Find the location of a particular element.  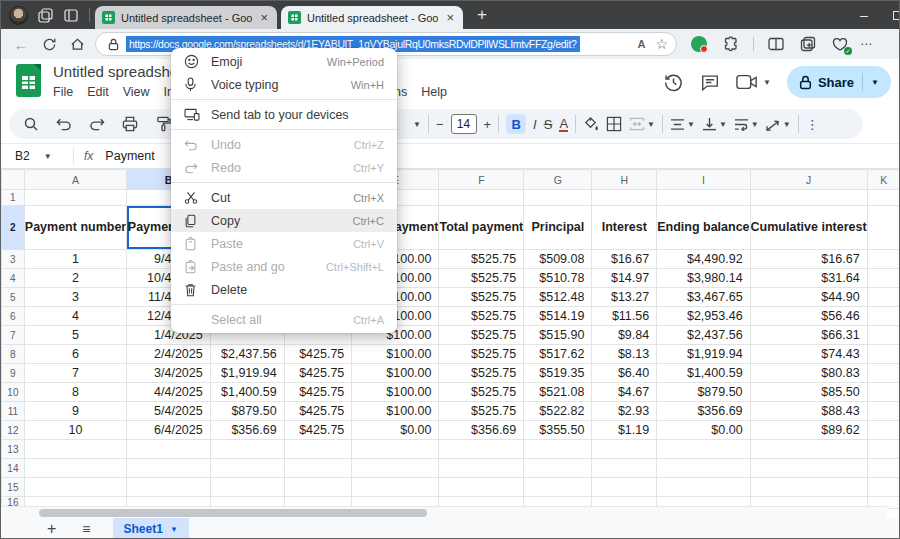

font-caret-icon: ▼ is located at coordinates (417, 124).